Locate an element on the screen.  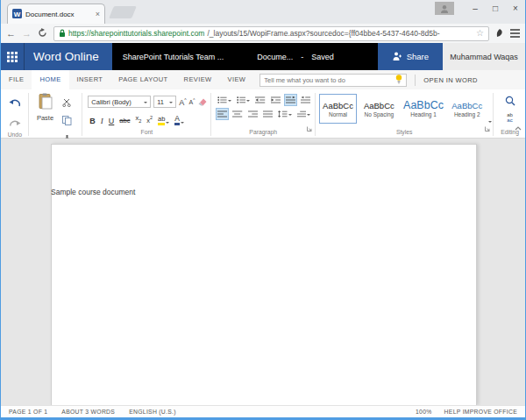
tab-file: FILE is located at coordinates (16, 80).